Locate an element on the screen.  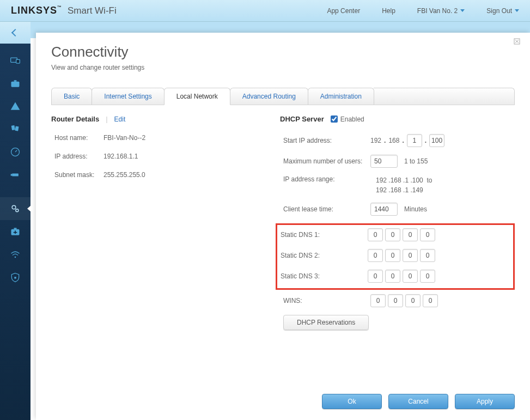
dhcp-title: DHCP Server is located at coordinates (302, 119).